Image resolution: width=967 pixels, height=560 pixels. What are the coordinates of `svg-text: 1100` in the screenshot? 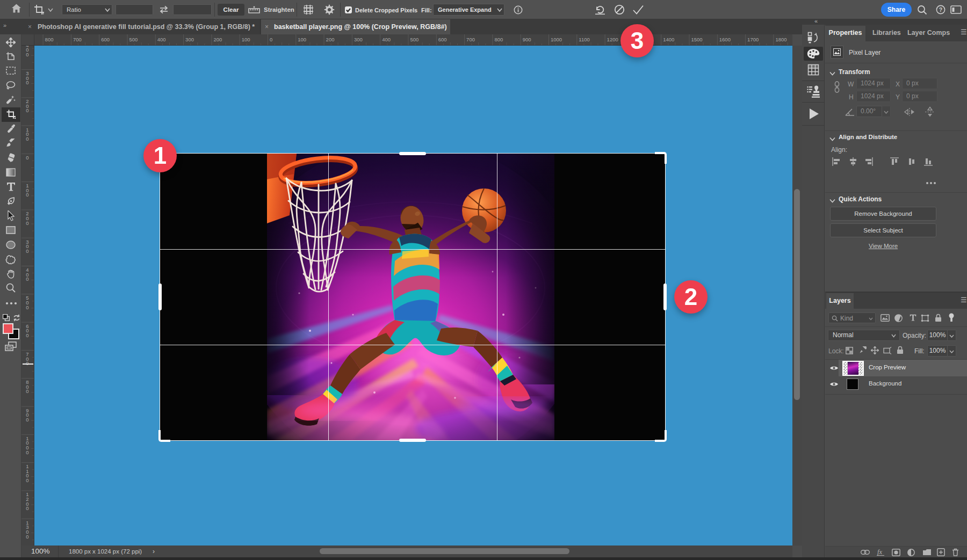 It's located at (584, 40).